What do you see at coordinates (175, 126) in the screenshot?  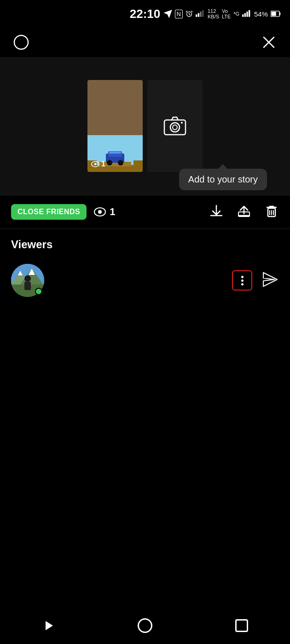 I see `camera-slot` at bounding box center [175, 126].